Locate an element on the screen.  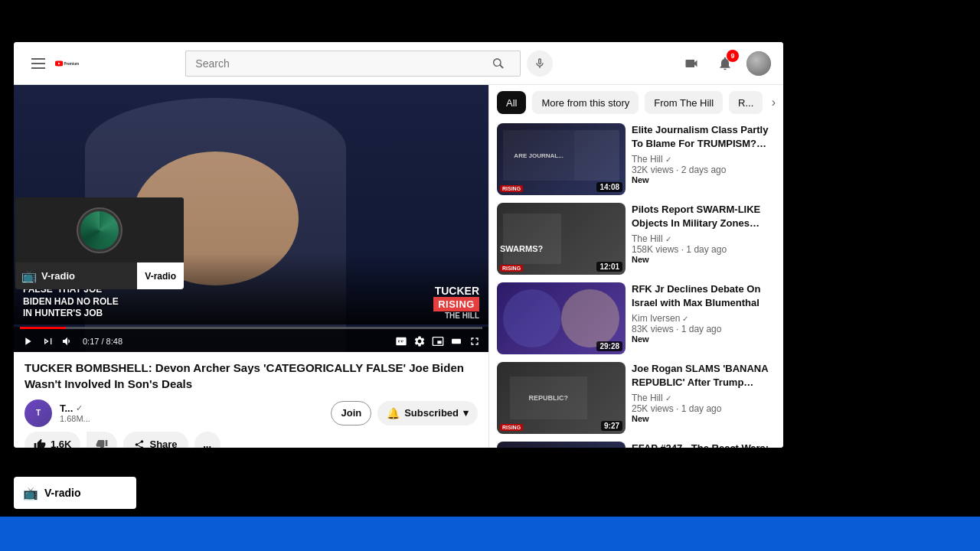
hamburger-icon is located at coordinates (38, 64).